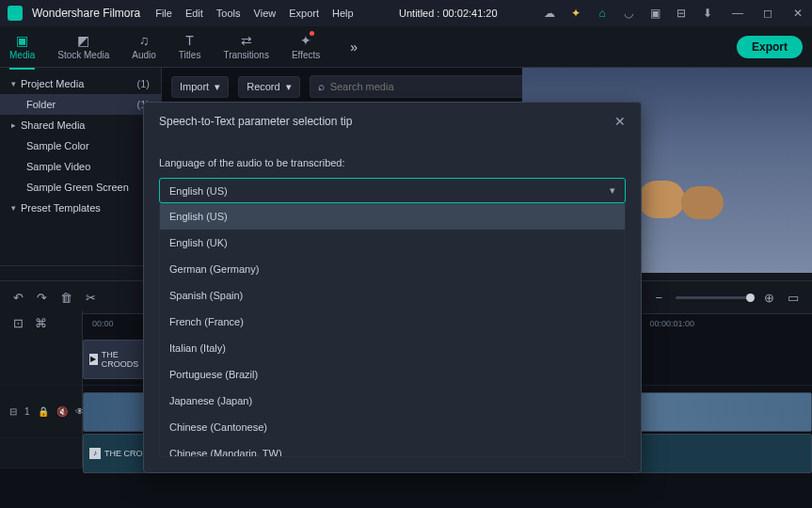  What do you see at coordinates (87, 13) in the screenshot?
I see `app-name: Wondershare Filmora` at bounding box center [87, 13].